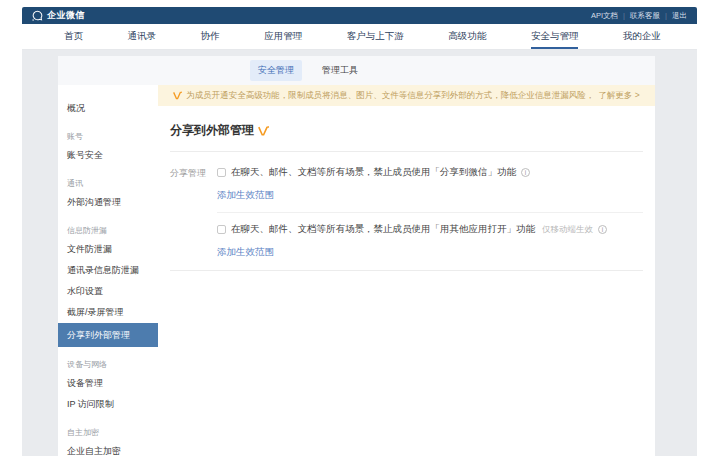  What do you see at coordinates (406, 212) in the screenshot?
I see `share-management-section: 分享管理 在聊天、邮件、文档等所有场景，禁止成员使用「分享到微信」功能 i 添加…` at bounding box center [406, 212].